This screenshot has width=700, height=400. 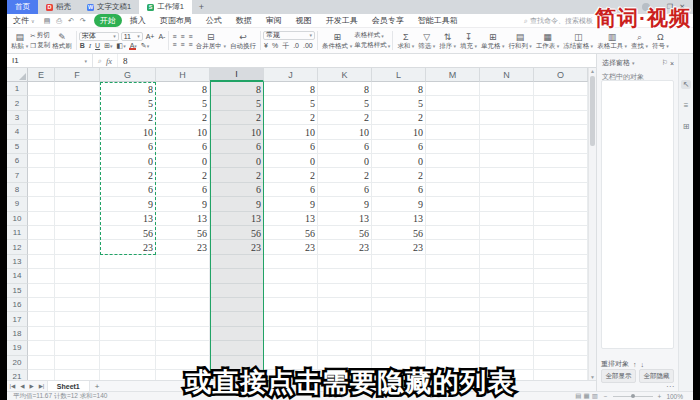 What do you see at coordinates (18, 75) in the screenshot?
I see `select-all-corner` at bounding box center [18, 75].